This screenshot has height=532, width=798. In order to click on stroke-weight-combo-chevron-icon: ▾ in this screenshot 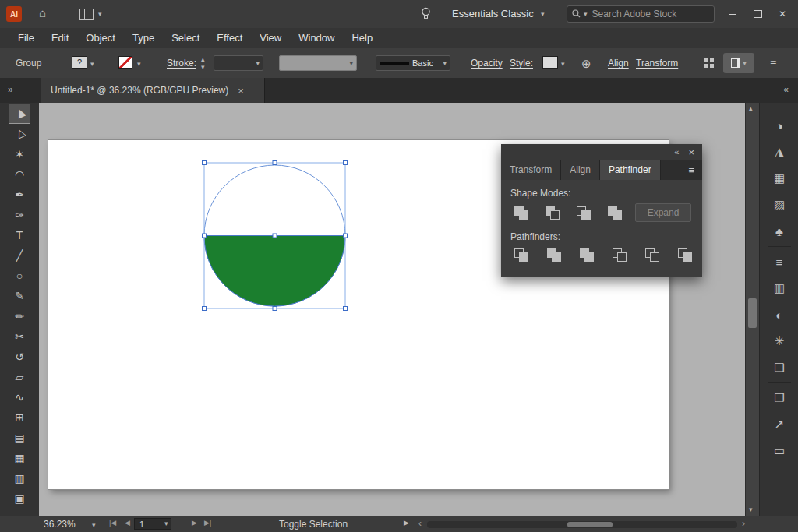, I will do `click(257, 64)`.